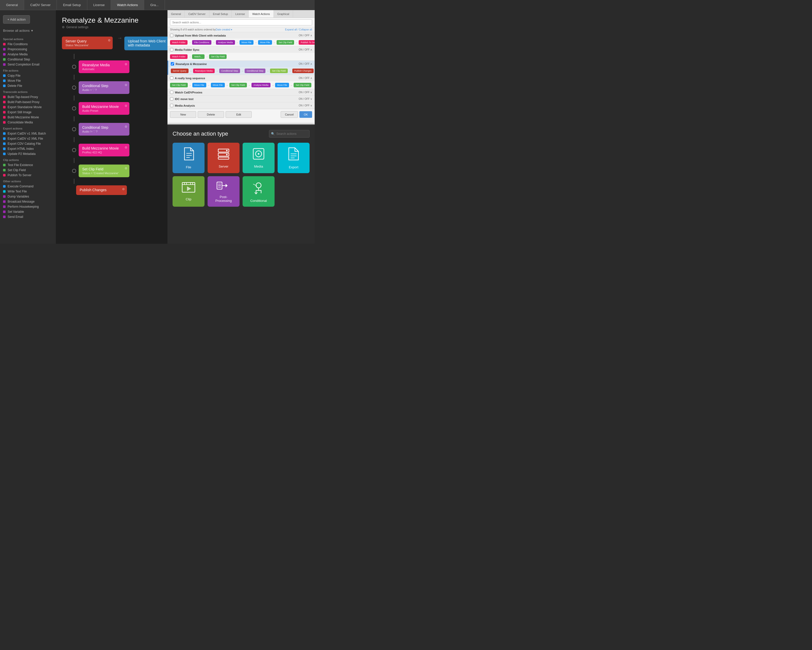 The image size is (812, 650). Describe the element at coordinates (307, 42) in the screenshot. I see `wp-node-publish: Publish To Server` at that location.